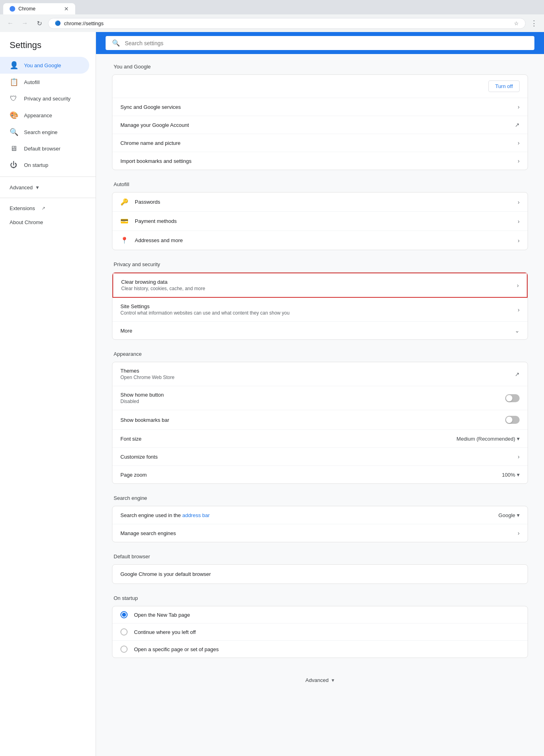 This screenshot has height=756, width=544. What do you see at coordinates (45, 115) in the screenshot?
I see `sidebar-item-appearance: 🎨 Appearance` at bounding box center [45, 115].